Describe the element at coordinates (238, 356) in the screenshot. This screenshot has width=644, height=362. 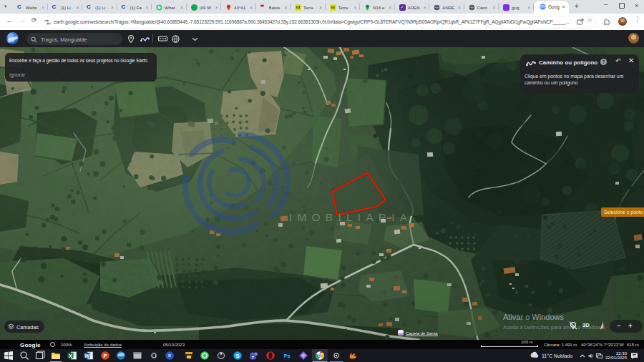
I see `svg-text: S` at that location.